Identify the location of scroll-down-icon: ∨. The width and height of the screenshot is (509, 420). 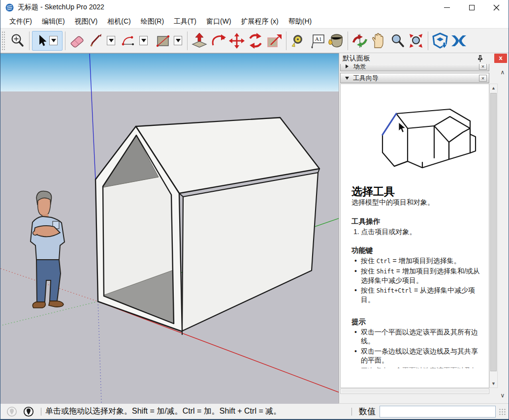
(503, 395).